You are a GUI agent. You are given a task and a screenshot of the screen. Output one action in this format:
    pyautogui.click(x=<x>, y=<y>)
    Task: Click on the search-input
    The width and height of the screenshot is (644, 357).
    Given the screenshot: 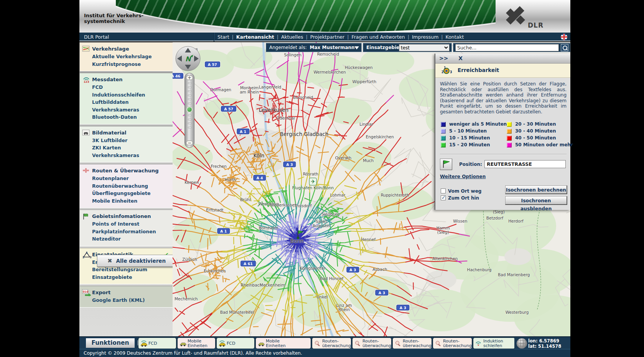 What is the action you would take?
    pyautogui.click(x=507, y=47)
    